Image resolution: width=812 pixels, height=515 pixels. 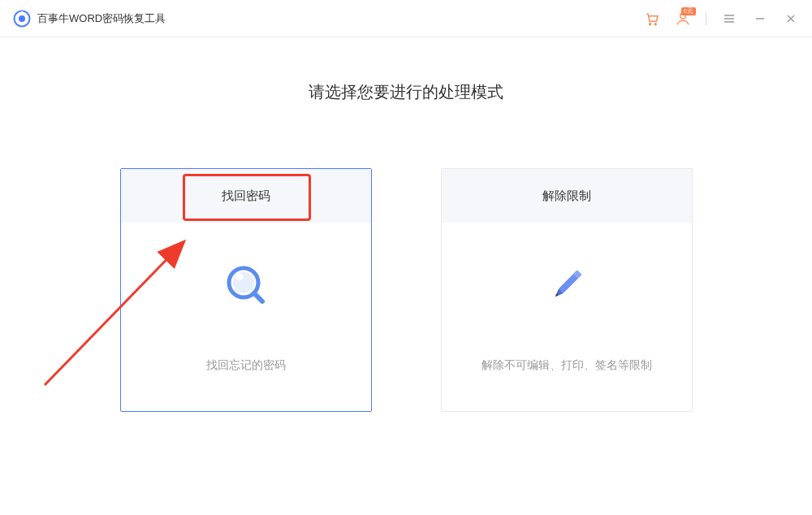 What do you see at coordinates (567, 285) in the screenshot?
I see `pencil-icon` at bounding box center [567, 285].